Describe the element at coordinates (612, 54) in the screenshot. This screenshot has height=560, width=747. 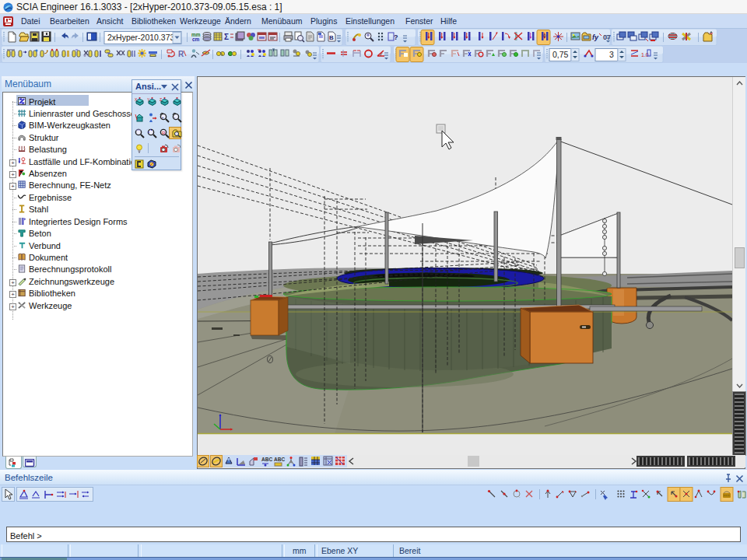
I see `svg-text: 3` at that location.